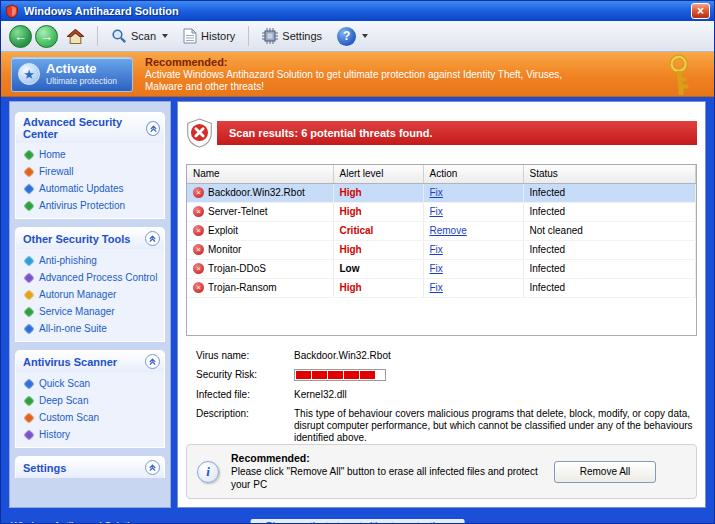  What do you see at coordinates (442, 250) in the screenshot?
I see `threat-row-monitor: ×MonitorHighFixInfected` at bounding box center [442, 250].